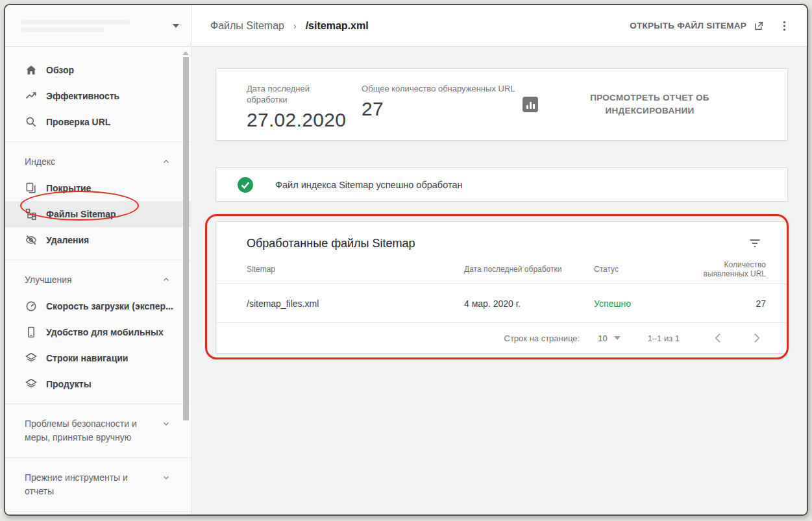  I want to click on next-page-button, so click(757, 338).